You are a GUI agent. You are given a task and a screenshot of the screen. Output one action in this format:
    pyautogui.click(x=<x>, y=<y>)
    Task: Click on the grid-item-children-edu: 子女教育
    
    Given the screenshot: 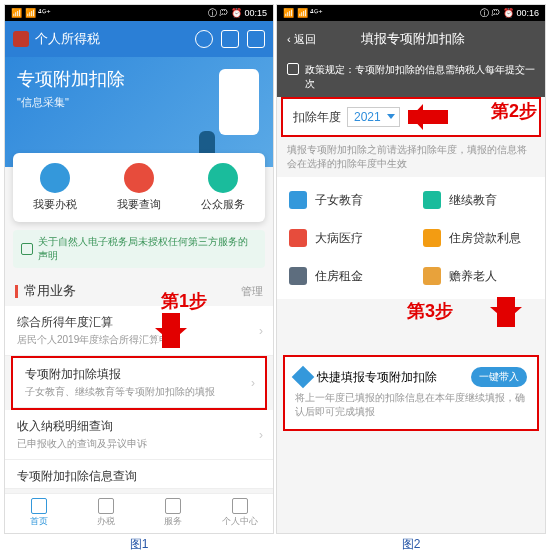 What is the action you would take?
    pyautogui.click(x=344, y=200)
    